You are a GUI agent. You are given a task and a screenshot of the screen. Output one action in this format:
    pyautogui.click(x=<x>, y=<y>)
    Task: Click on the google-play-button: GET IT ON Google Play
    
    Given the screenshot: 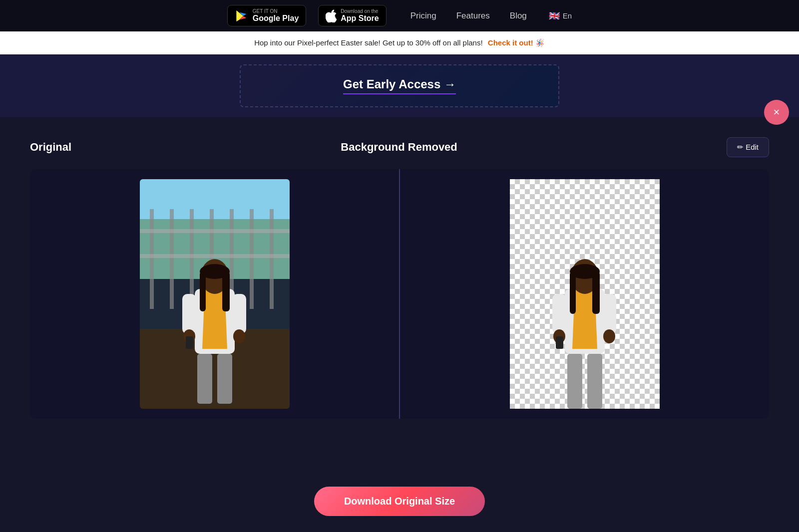 What is the action you would take?
    pyautogui.click(x=267, y=16)
    